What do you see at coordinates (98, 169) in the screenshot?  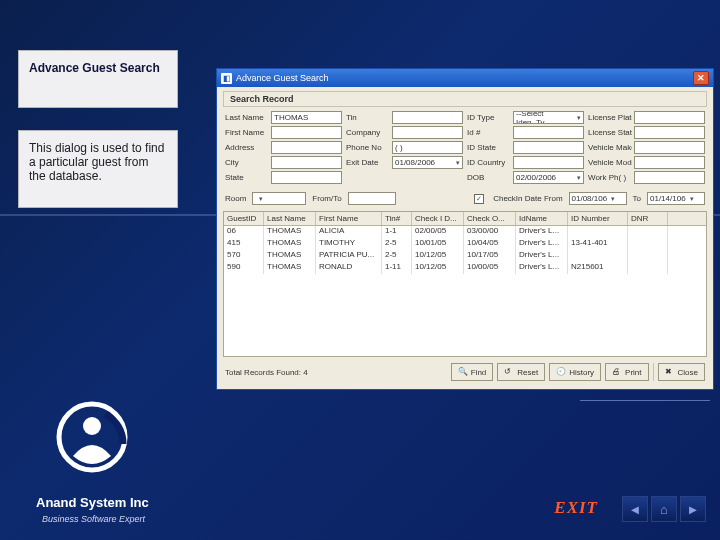 I see `slide-description-box: This dialog is used to find a particular…` at bounding box center [98, 169].